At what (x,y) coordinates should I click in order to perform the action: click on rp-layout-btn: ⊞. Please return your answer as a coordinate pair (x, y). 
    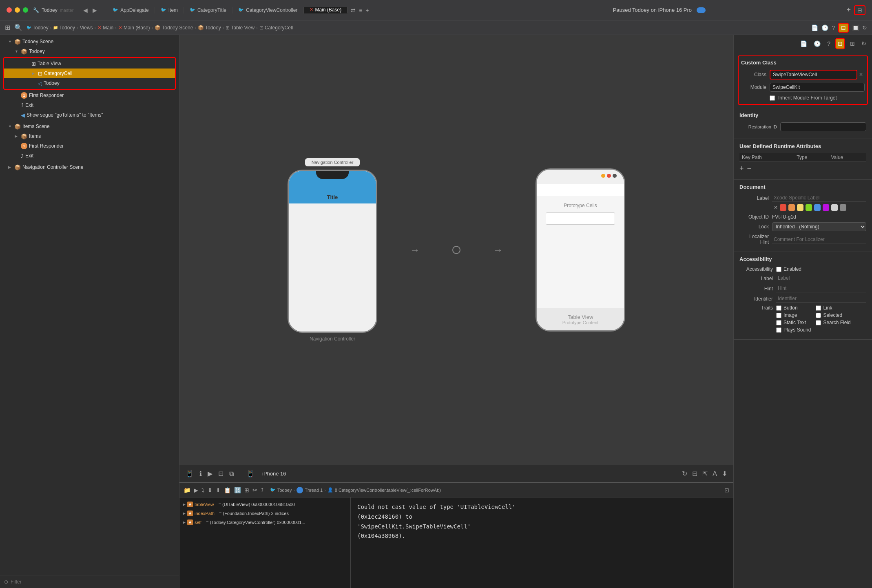
    Looking at the image, I should click on (852, 44).